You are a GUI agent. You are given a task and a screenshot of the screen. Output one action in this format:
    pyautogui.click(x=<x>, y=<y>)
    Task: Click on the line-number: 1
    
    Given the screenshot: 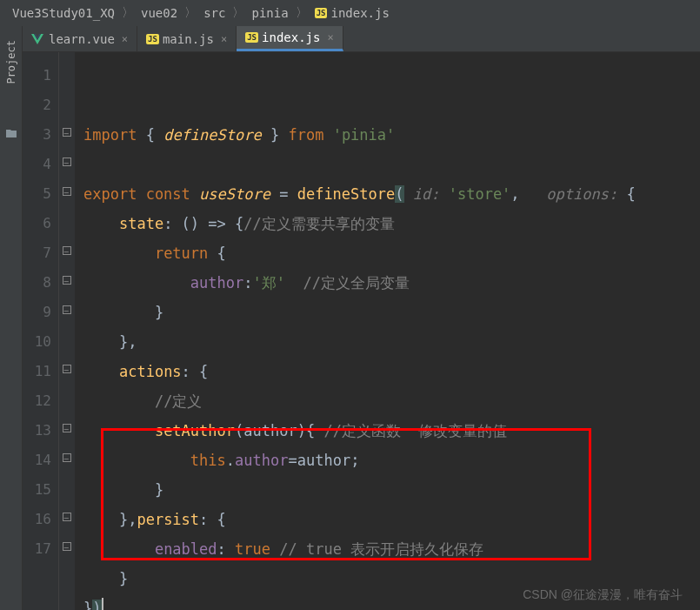 What is the action you would take?
    pyautogui.click(x=37, y=76)
    